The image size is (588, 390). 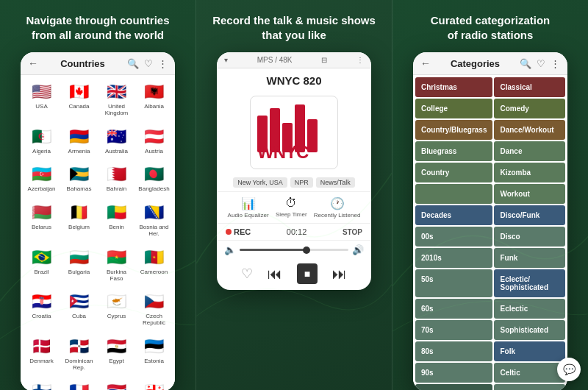 What do you see at coordinates (116, 100) in the screenshot?
I see `list-item: 🇬🇧 United Kingdom` at bounding box center [116, 100].